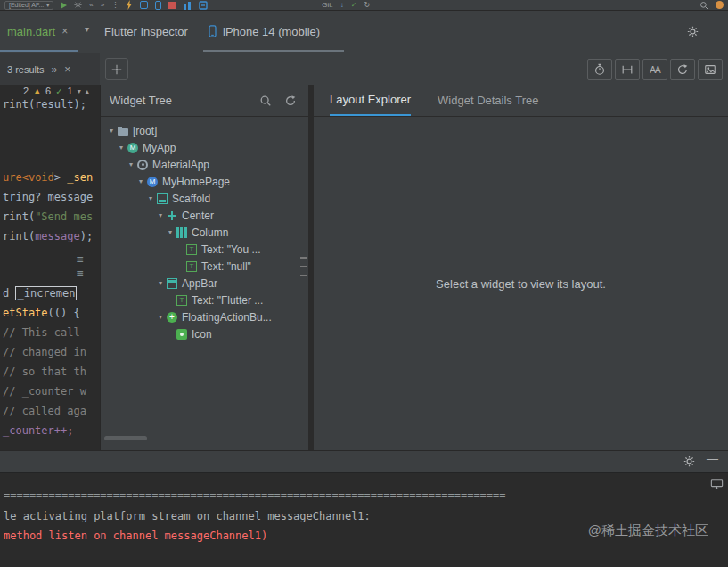 This screenshot has width=728, height=567. I want to click on phone-device-icon, so click(159, 5).